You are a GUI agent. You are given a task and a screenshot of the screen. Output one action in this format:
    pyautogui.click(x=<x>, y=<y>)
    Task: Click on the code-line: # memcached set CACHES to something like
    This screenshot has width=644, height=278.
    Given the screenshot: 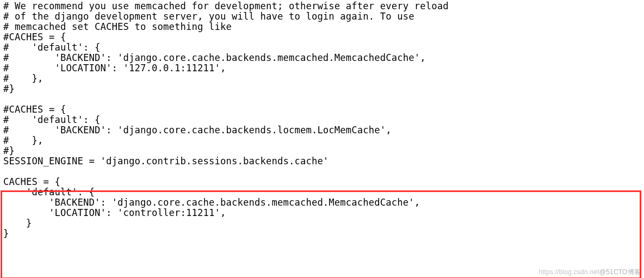 What is the action you would take?
    pyautogui.click(x=117, y=27)
    